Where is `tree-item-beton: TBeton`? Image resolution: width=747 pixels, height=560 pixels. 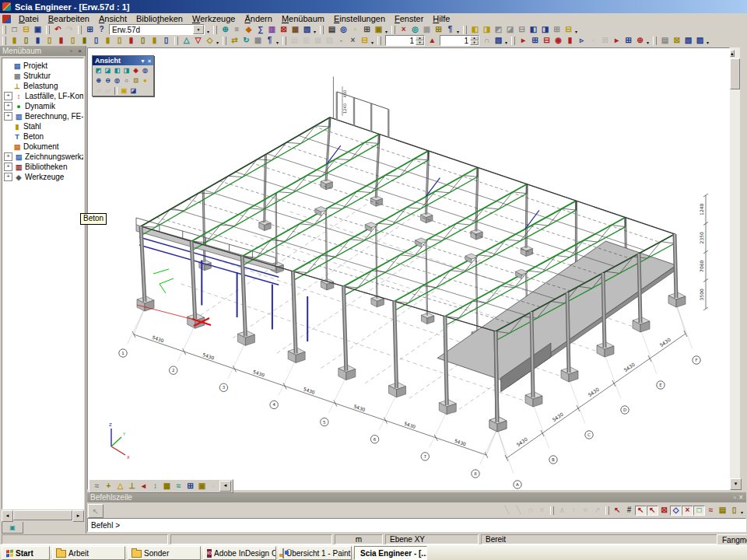
tree-item-beton: TBeton is located at coordinates (44, 137).